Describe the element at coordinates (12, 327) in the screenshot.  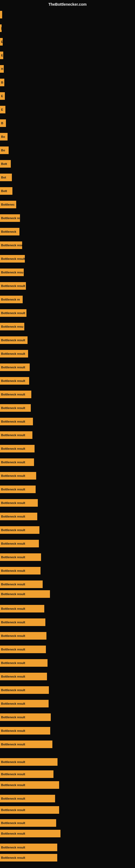
I see `bar-item-24: Bottleneck resu` at that location.